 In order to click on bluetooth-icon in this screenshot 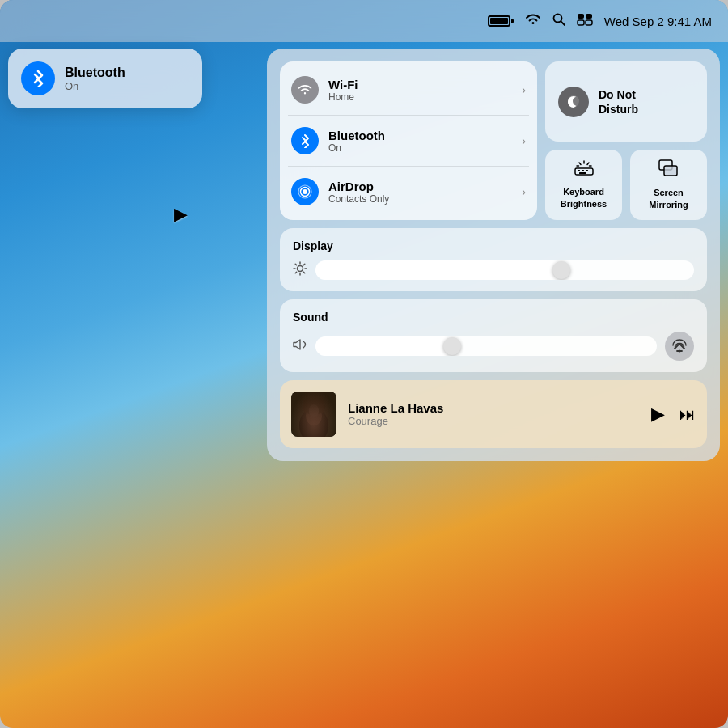, I will do `click(305, 141)`.